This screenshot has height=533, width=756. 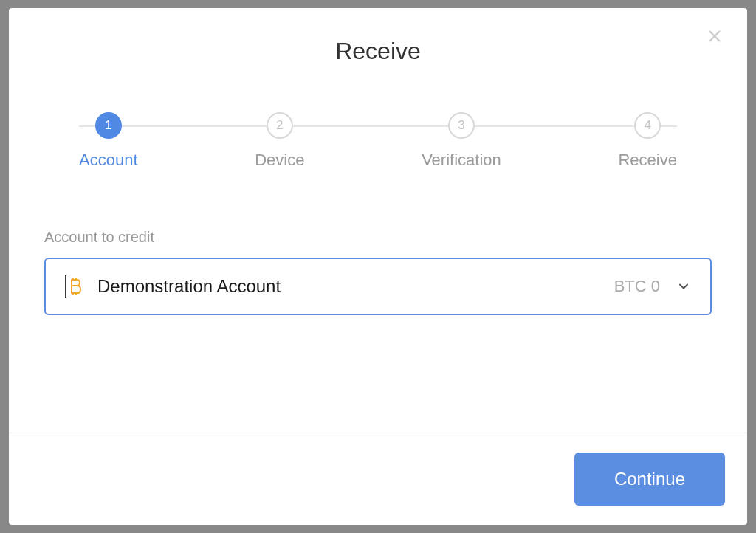 I want to click on step-label: Device, so click(x=279, y=160).